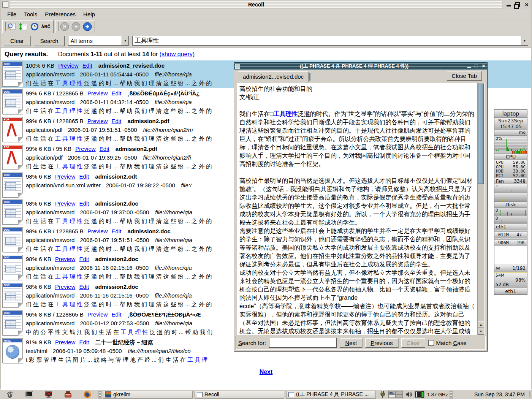  What do you see at coordinates (11, 27) in the screenshot?
I see `advanced-search-icon` at bounding box center [11, 27].